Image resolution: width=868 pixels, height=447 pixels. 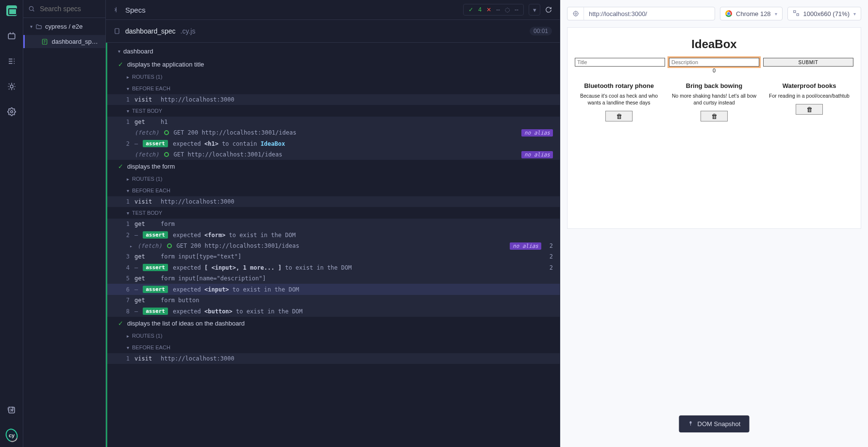 What do you see at coordinates (64, 26) in the screenshot?
I see `folder-label: cypress / e2e` at bounding box center [64, 26].